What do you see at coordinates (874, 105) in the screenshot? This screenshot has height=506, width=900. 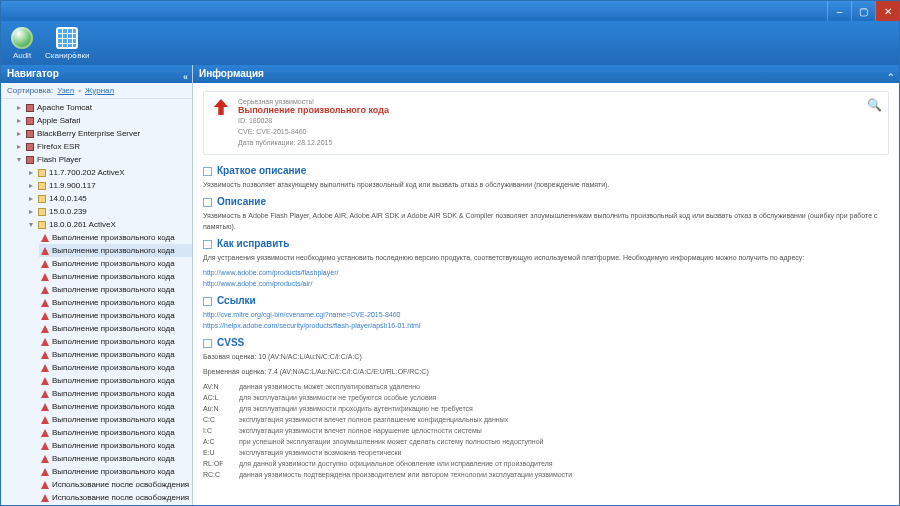 I see `magnifier-icon: 🔍` at bounding box center [874, 105].